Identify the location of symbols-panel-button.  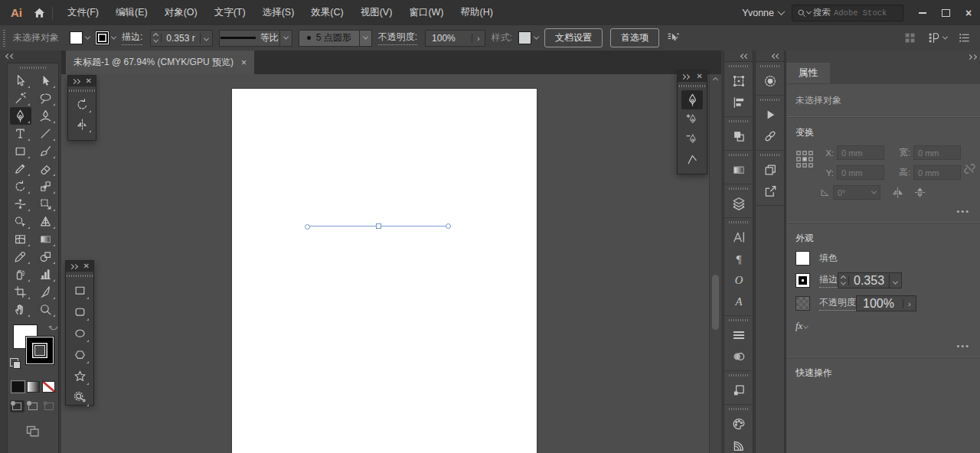
(738, 390).